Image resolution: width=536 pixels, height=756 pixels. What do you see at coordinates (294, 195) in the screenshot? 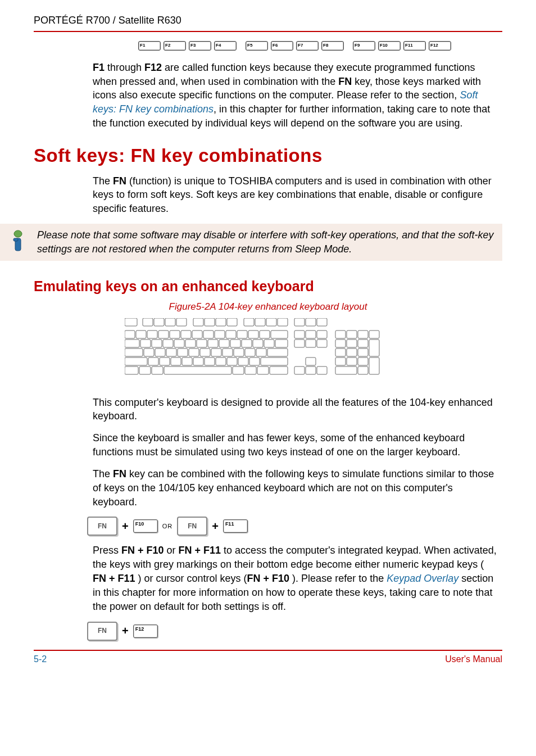
I see `softkeys-paragraph: The FN (function) is unique to TOSHIBA c…` at bounding box center [294, 195].